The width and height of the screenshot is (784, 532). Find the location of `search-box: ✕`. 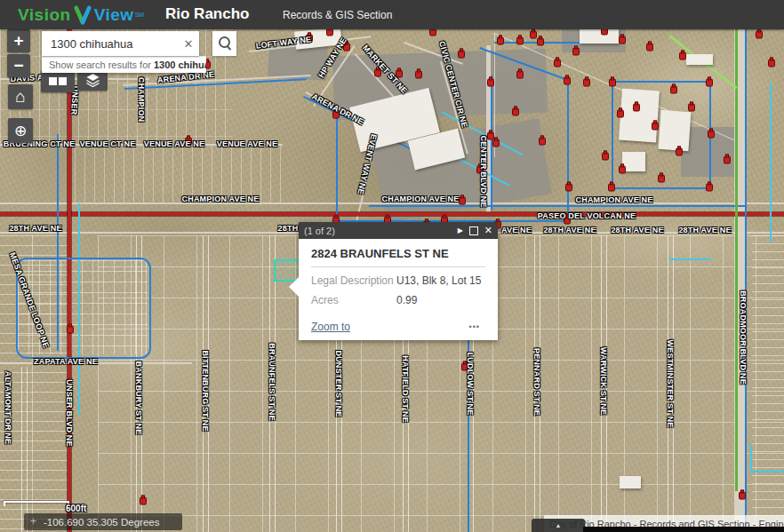

search-box: ✕ is located at coordinates (121, 44).